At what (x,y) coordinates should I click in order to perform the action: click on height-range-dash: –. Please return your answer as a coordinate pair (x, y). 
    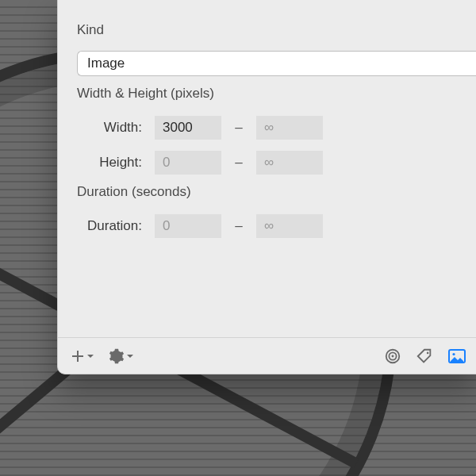
    Looking at the image, I should click on (239, 163).